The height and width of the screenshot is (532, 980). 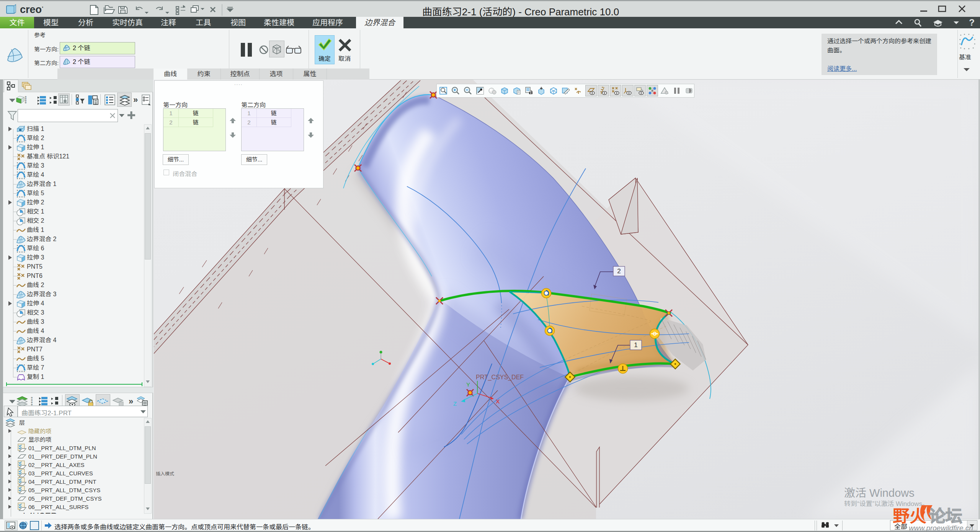 I want to click on svg-text: PRT_CSYS_DEF, so click(x=500, y=377).